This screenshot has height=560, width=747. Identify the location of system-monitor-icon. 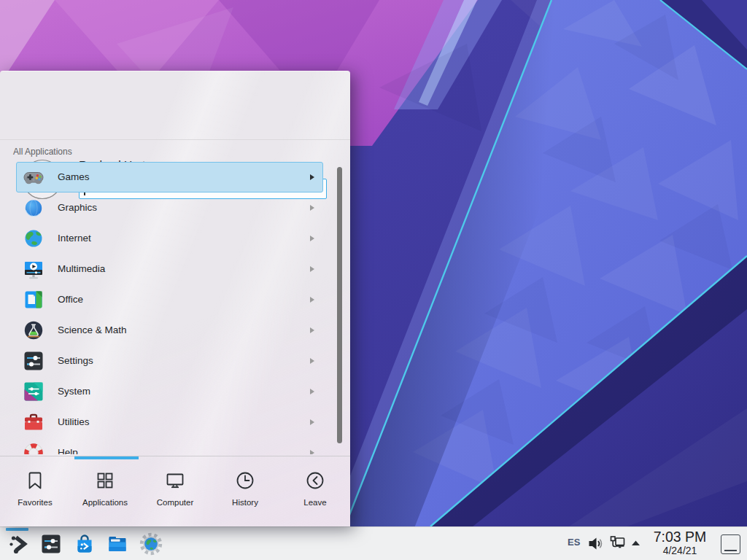
(34, 392).